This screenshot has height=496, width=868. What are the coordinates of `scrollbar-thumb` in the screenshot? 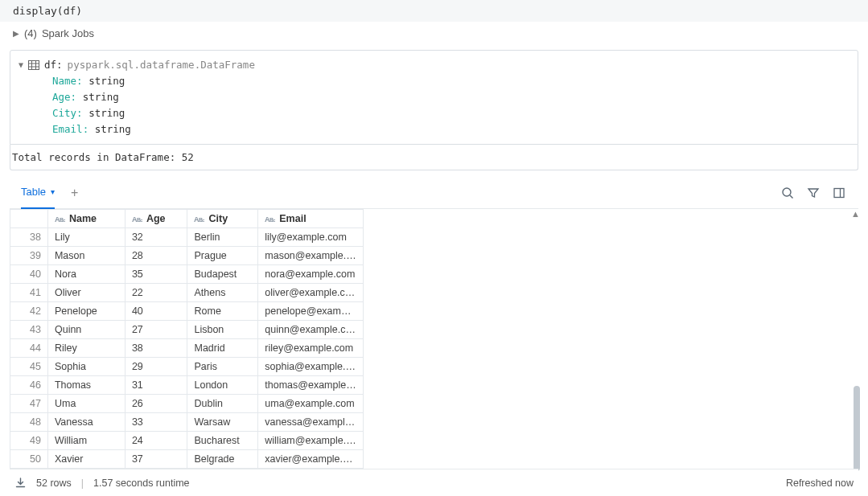 It's located at (857, 428).